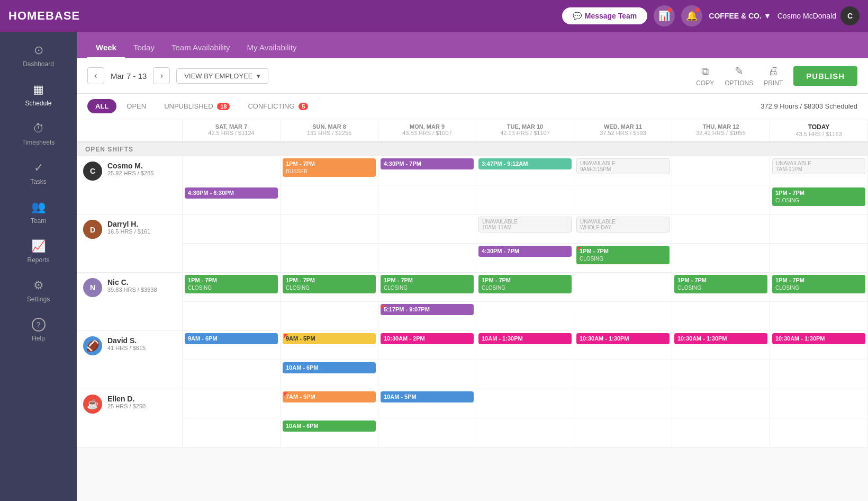 Image resolution: width=868 pixels, height=501 pixels. What do you see at coordinates (202, 106) in the screenshot?
I see `filter-tabs: ALL OPEN UNPUBLISHED 18 CONFLICTING 5` at bounding box center [202, 106].